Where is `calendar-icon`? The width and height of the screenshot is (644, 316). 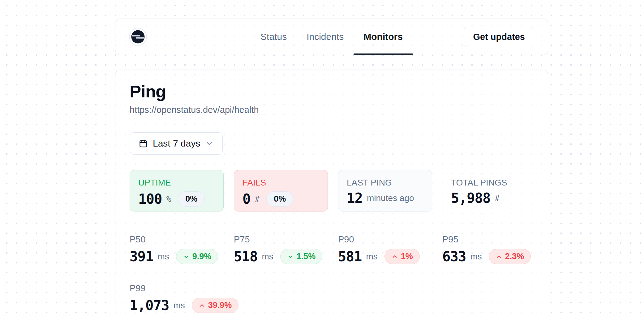 calendar-icon is located at coordinates (143, 143).